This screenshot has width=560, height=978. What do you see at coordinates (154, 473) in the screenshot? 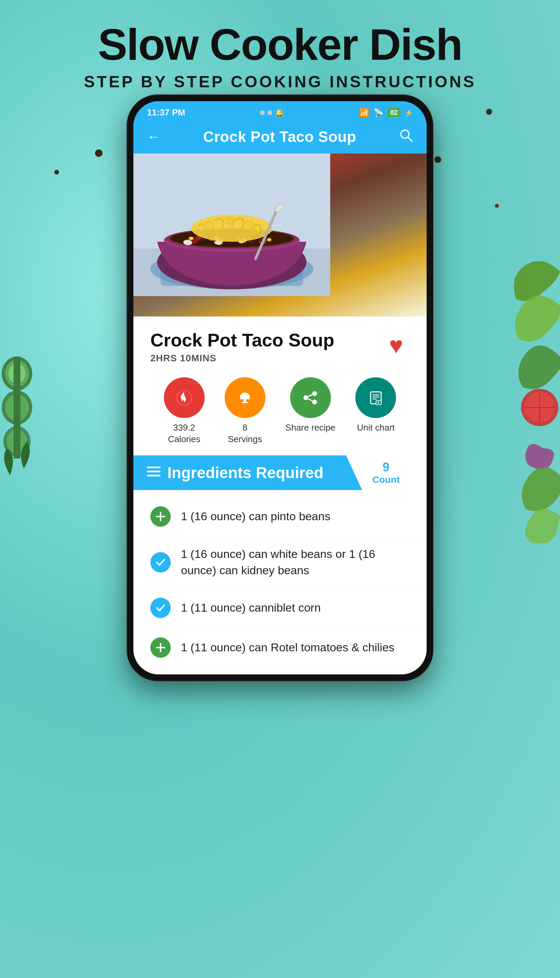
I see `menu-lines-icon` at bounding box center [154, 473].